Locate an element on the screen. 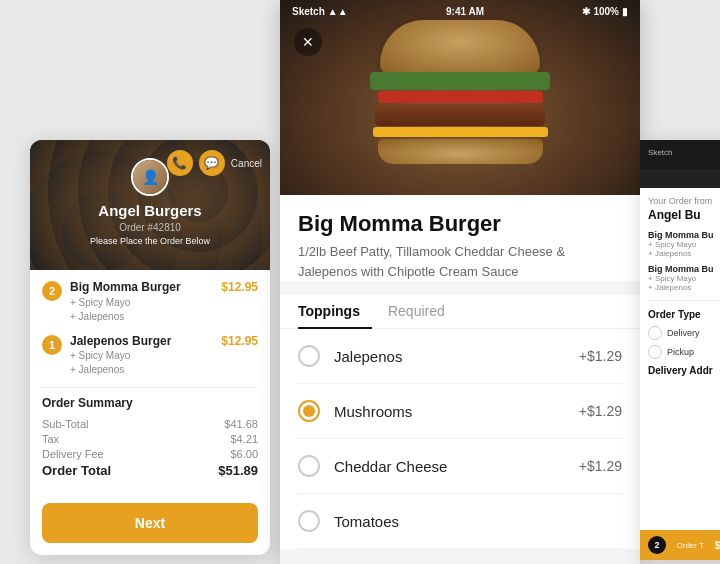 The image size is (720, 564). item-quantity-badge-2: 1 is located at coordinates (52, 345).